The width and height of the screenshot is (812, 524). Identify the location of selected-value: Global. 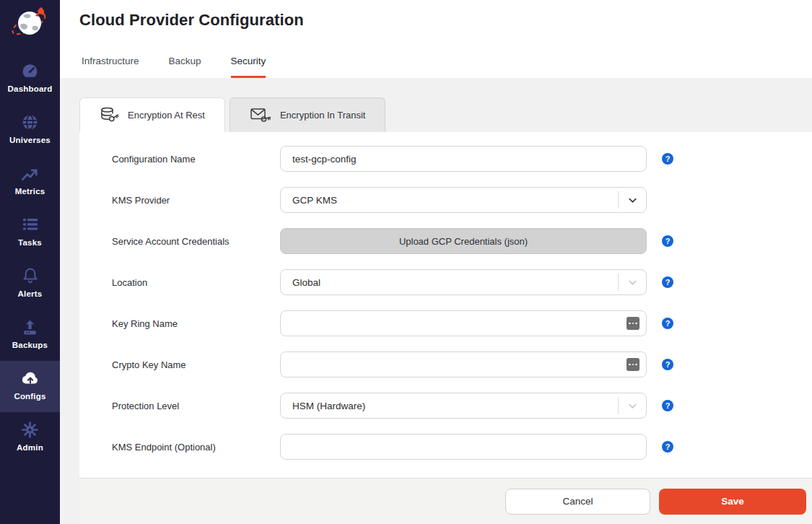
(455, 283).